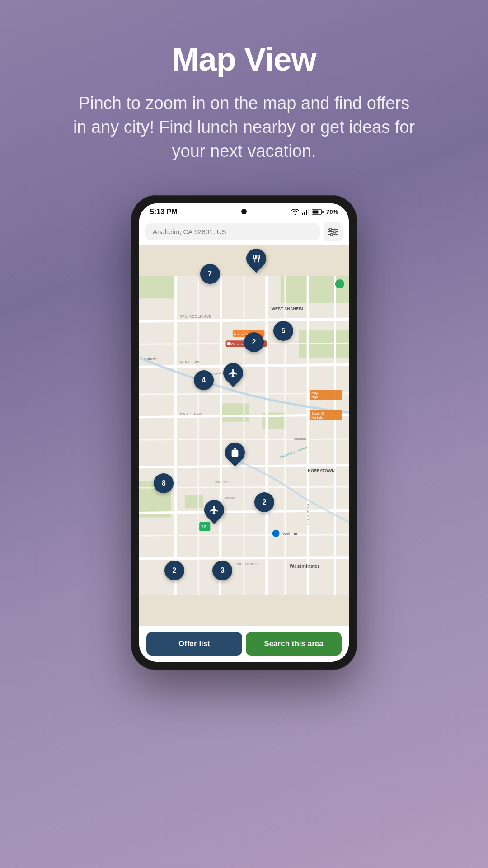 The image size is (488, 868). Describe the element at coordinates (308, 514) in the screenshot. I see `svg-text: MAGNOLIA ST` at that location.